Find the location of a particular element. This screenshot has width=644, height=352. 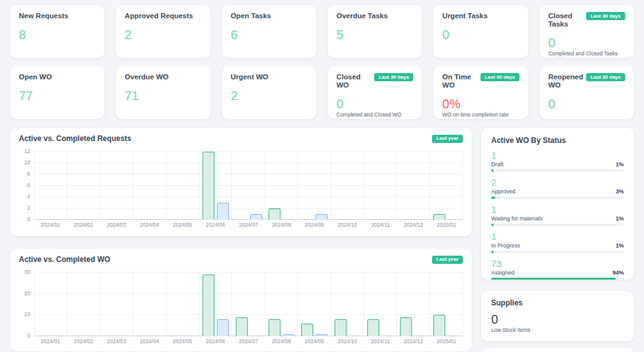

panel-title: Active WO By Status is located at coordinates (557, 140).